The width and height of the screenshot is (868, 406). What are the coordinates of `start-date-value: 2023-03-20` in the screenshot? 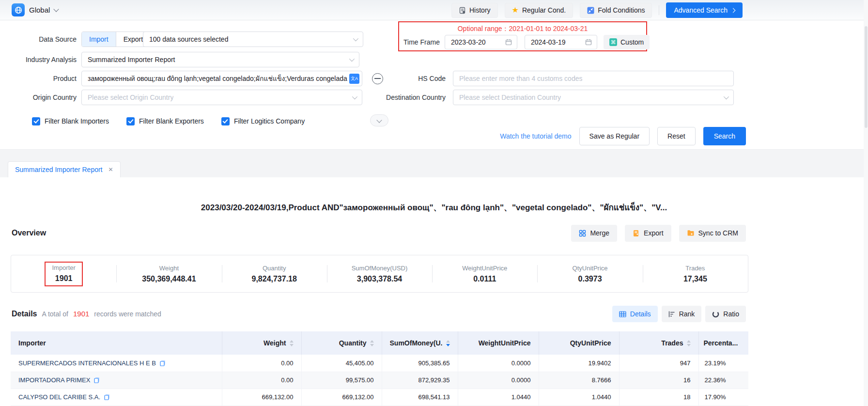 It's located at (468, 42).